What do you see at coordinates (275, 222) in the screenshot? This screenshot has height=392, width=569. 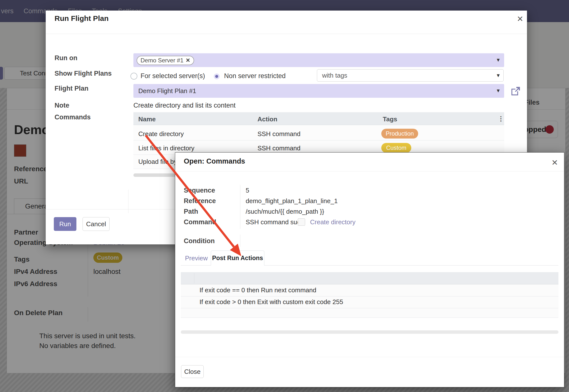 I see `command-value: SSH command sudo` at bounding box center [275, 222].